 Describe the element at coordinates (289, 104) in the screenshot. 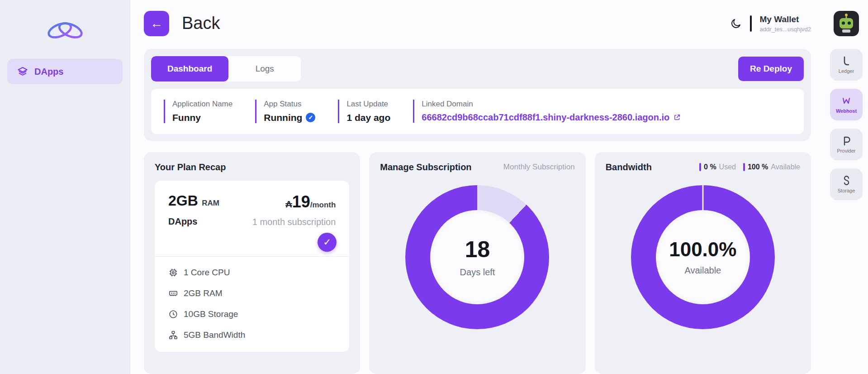

I see `field-label: App Status` at that location.